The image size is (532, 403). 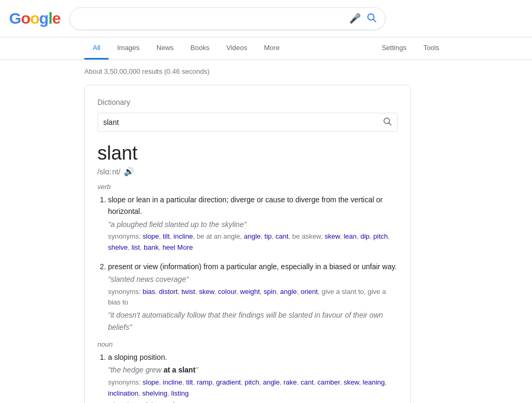 What do you see at coordinates (253, 298) in the screenshot?
I see `verb-def-2-synonyms: synonyms: bias, distort, twist, skew, co…` at bounding box center [253, 298].